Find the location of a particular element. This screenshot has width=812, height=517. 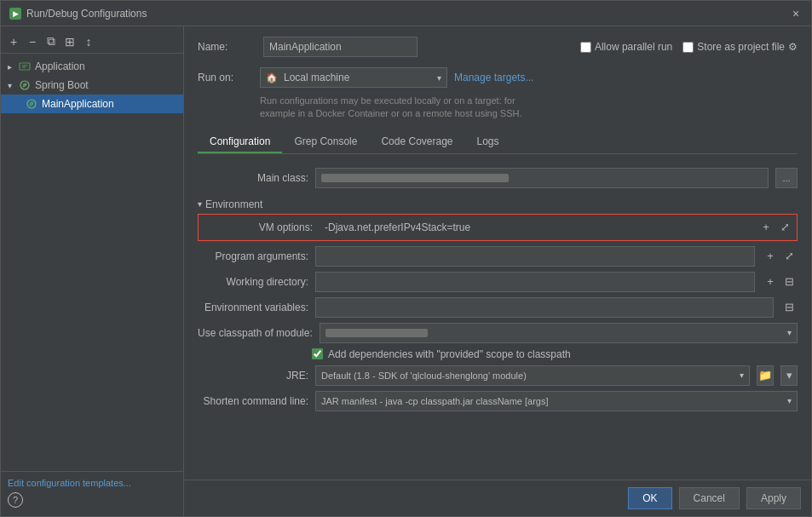

copy-config-button: ⧉ is located at coordinates (51, 42).